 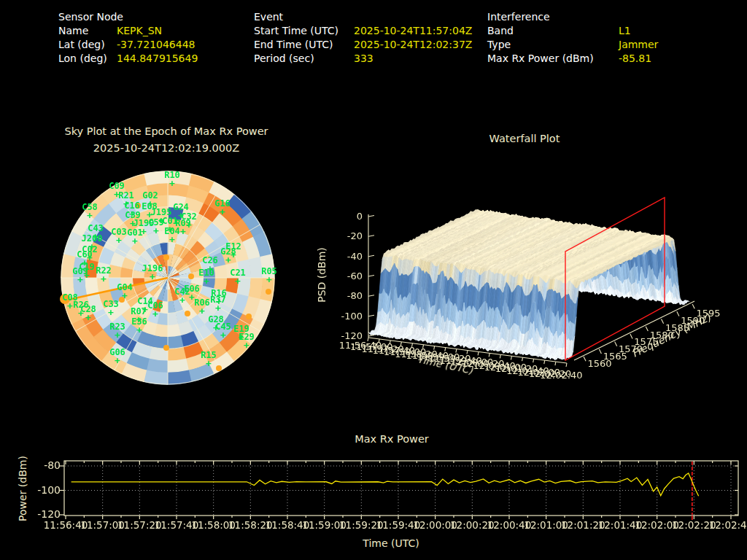 I want to click on satellite-marker-G06: +, so click(x=117, y=360).